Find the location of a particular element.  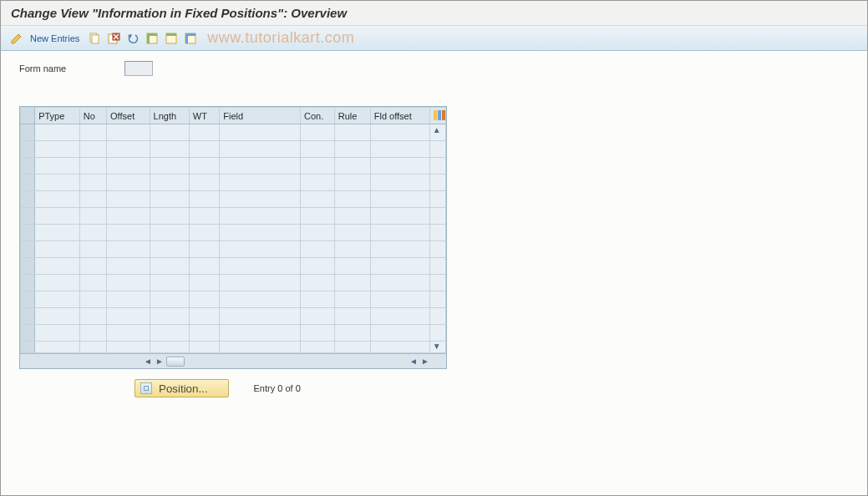

deselect-all-icon is located at coordinates (190, 38).